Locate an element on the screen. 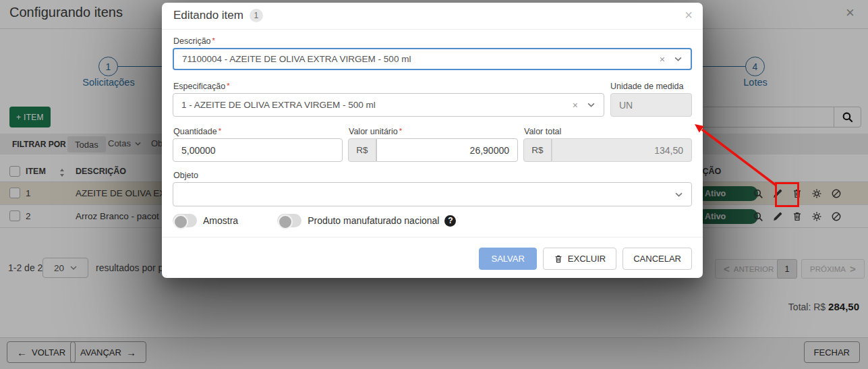  descricao-value: 71100004 - AZEITE DE OLIVA EXTRA VIRGEM … is located at coordinates (421, 59).